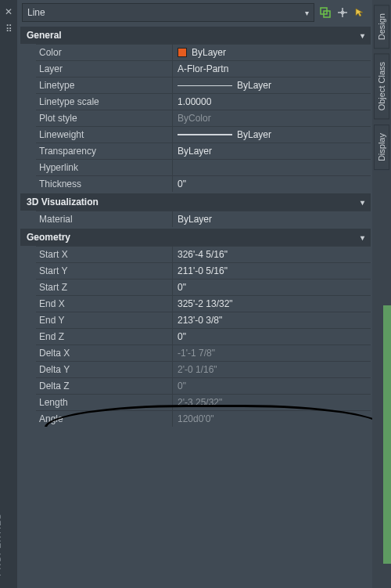 This screenshot has height=588, width=391. What do you see at coordinates (203, 254) in the screenshot?
I see `prop-startx: Start X 326'-4 5/16"` at bounding box center [203, 254].